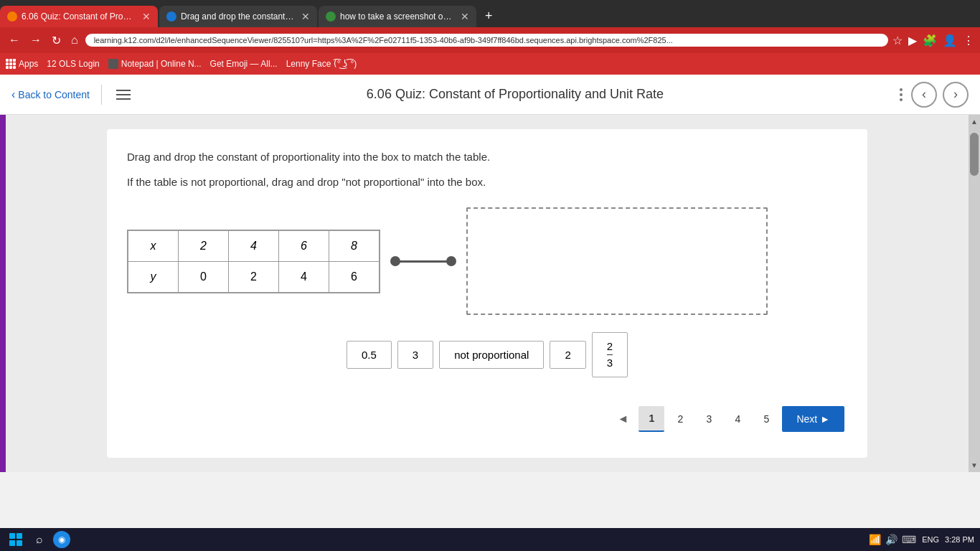 This screenshot has width=980, height=551. Describe the element at coordinates (487, 158) in the screenshot. I see `instruction-1: Drag and drop the constant of proportion…` at that location.